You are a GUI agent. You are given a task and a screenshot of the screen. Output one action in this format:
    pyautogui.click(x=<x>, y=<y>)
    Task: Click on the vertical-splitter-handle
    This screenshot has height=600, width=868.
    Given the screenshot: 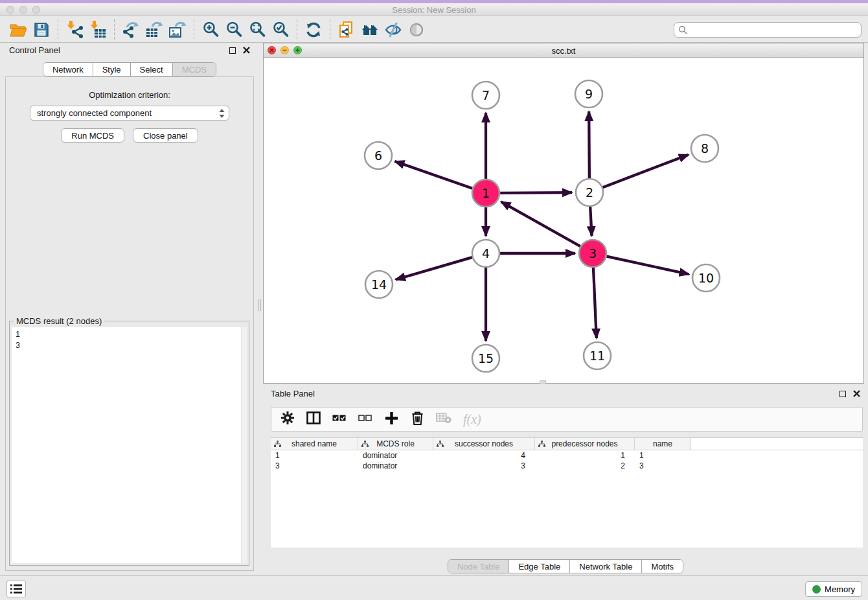 What is the action you would take?
    pyautogui.click(x=260, y=305)
    